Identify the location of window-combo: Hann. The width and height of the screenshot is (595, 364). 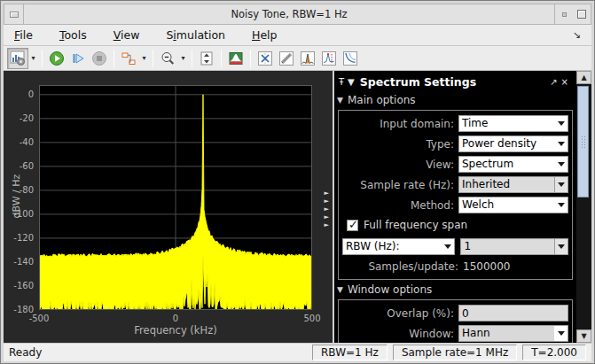
(513, 333).